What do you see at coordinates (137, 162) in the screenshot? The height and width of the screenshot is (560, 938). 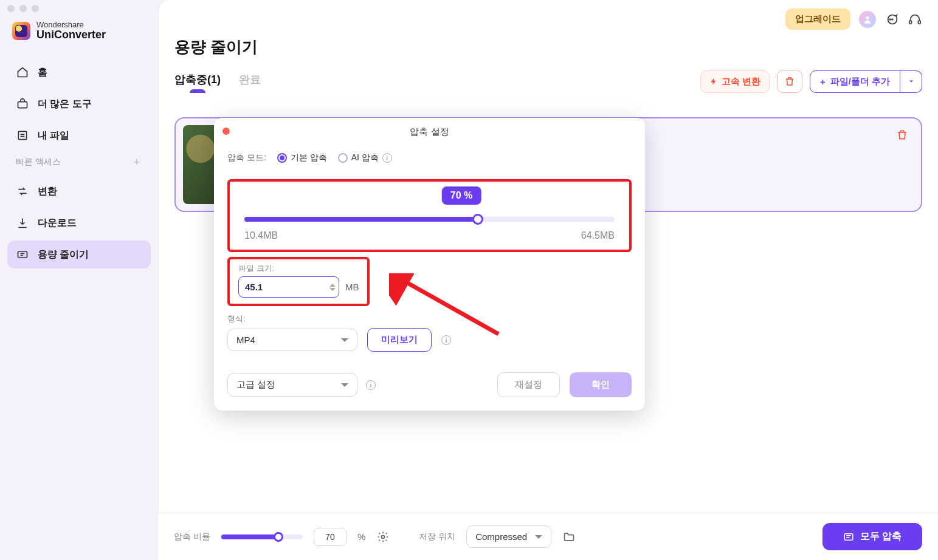 I see `add-quick-icon: +` at bounding box center [137, 162].